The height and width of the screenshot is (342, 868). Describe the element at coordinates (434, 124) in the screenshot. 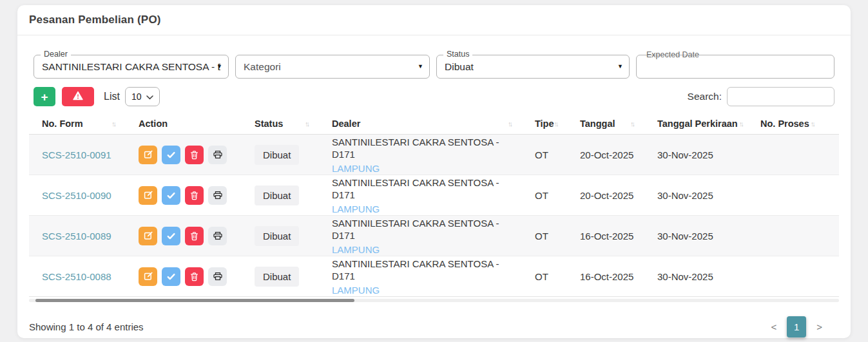

I see `table-header-row: No. Form ↑↓ Action Status ↑↓ Dealer ↑↓ T…` at that location.